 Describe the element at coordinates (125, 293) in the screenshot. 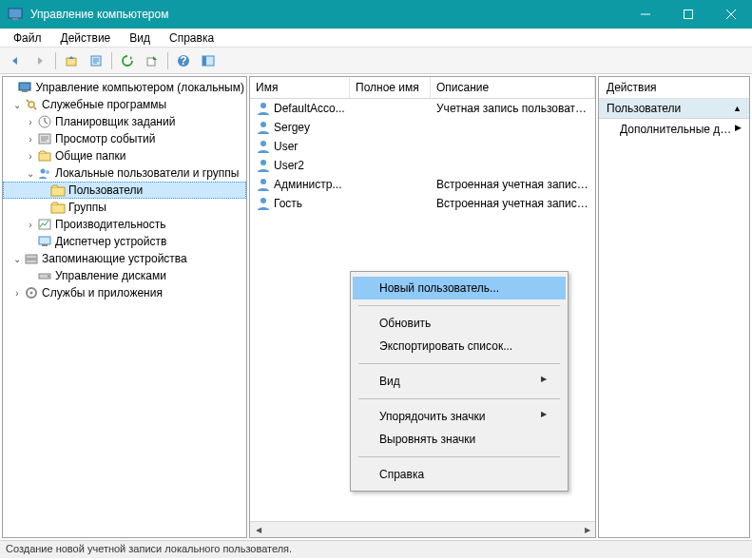

I see `tree-node-services-apps: › Службы и приложения` at that location.